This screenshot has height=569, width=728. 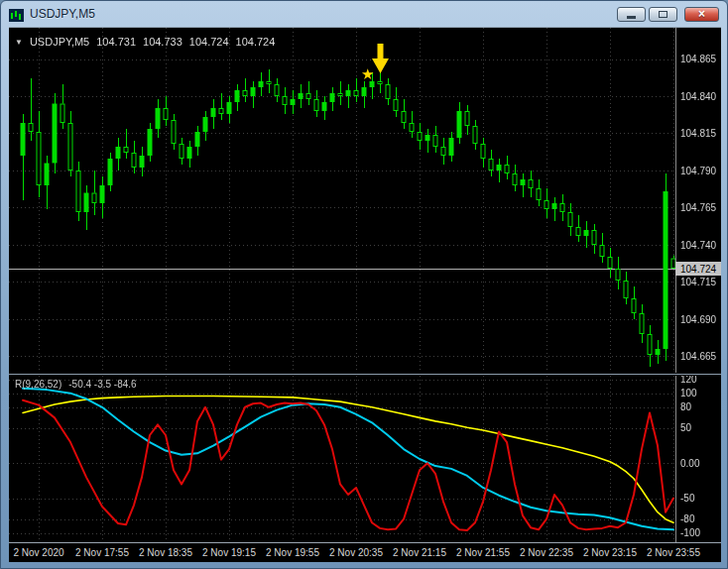 What do you see at coordinates (62, 14) in the screenshot?
I see `window-title: USDJPY,M5` at bounding box center [62, 14].